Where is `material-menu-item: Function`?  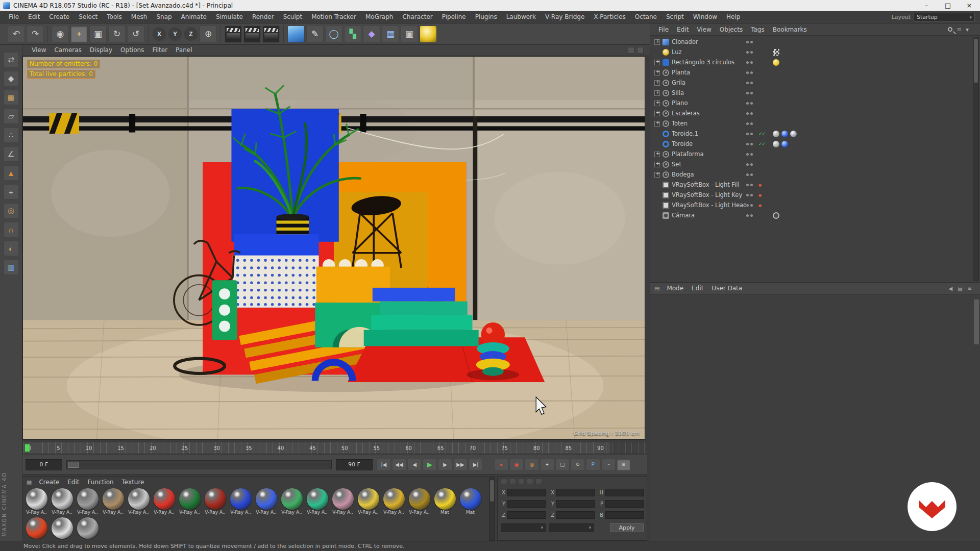
material-menu-item: Function is located at coordinates (101, 482).